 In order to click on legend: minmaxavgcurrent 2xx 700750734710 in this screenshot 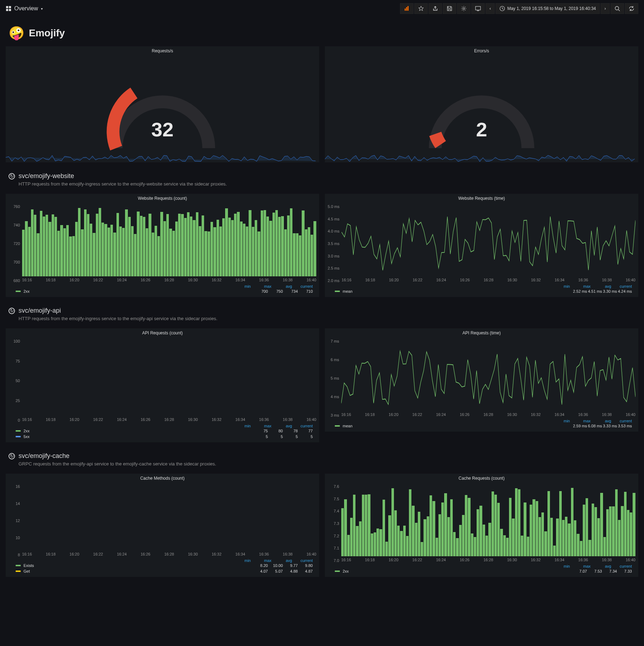, I will do `click(162, 290)`.